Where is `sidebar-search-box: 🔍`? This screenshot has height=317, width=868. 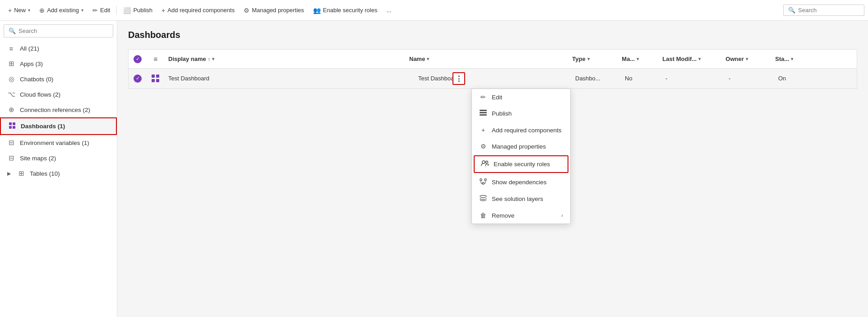
sidebar-search-box: 🔍 is located at coordinates (59, 31).